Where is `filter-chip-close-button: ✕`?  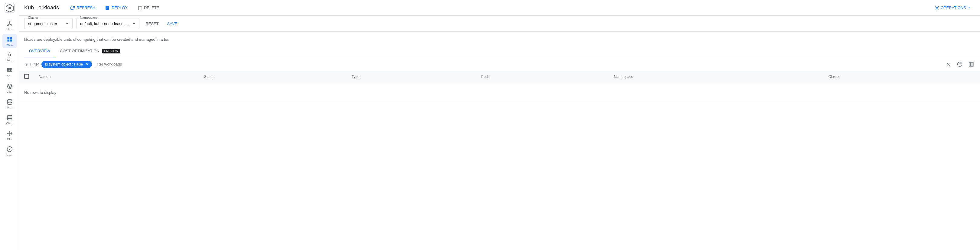
filter-chip-close-button: ✕ is located at coordinates (87, 65).